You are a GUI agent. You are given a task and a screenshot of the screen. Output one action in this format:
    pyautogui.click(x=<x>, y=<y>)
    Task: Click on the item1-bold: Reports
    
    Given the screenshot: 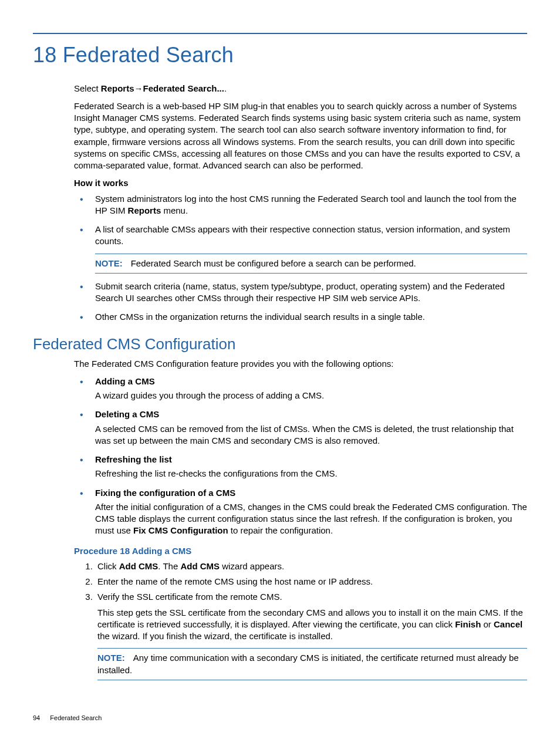 What is the action you would take?
    pyautogui.click(x=144, y=210)
    